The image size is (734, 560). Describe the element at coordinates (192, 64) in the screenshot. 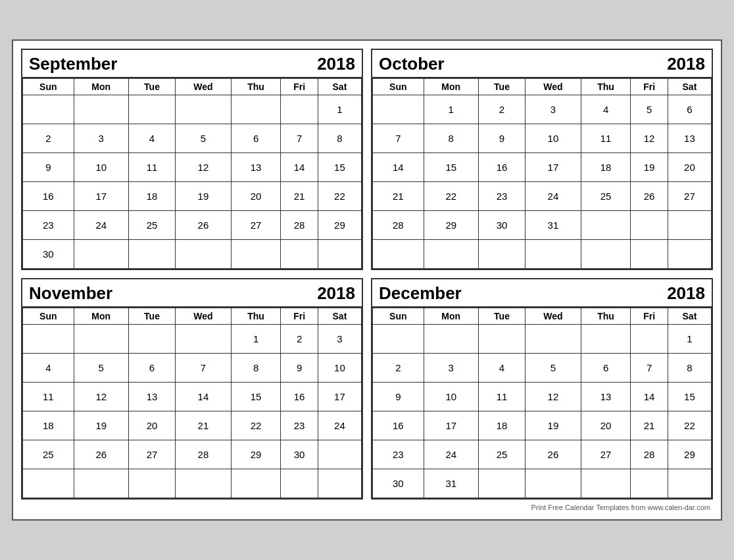

I see `september-header: September2018` at that location.